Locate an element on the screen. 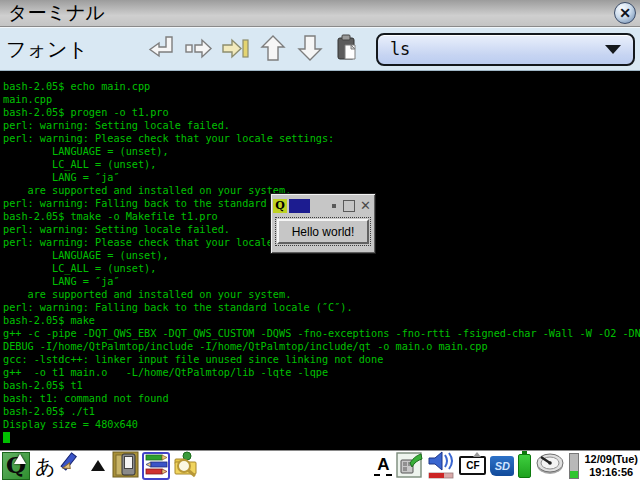  terminal-line: perl: warning: Setting locale failed. is located at coordinates (322, 126).